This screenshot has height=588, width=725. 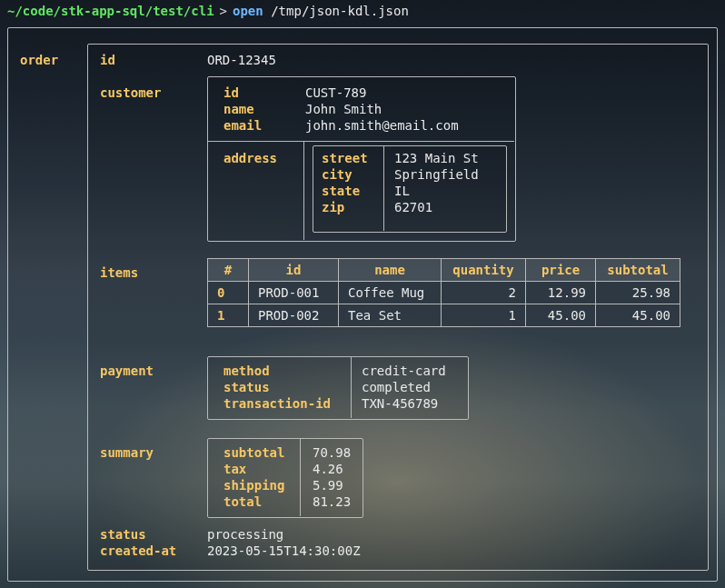 What do you see at coordinates (243, 502) in the screenshot?
I see `summary-total-label: total` at bounding box center [243, 502].